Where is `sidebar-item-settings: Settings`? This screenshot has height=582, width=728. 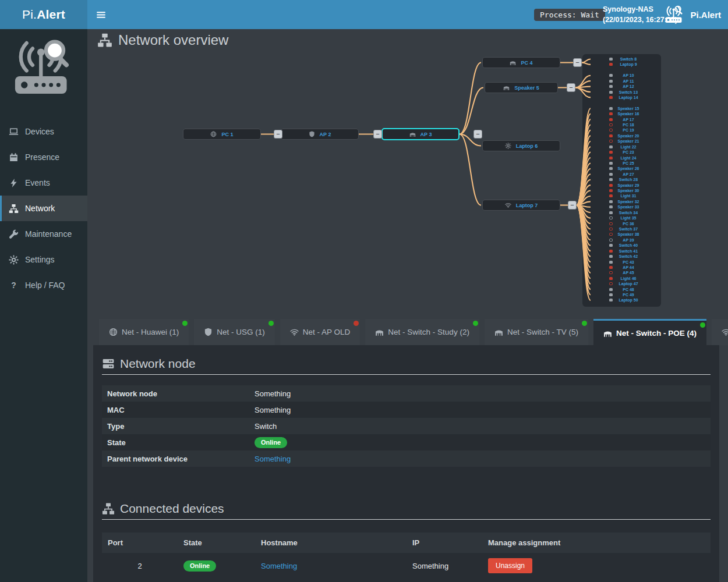
sidebar-item-settings: Settings is located at coordinates (44, 260).